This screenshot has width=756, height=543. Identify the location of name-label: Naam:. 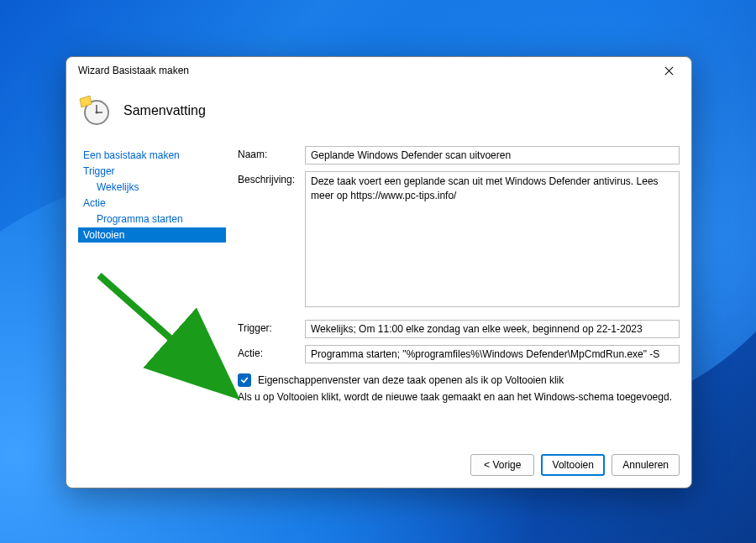
(271, 155).